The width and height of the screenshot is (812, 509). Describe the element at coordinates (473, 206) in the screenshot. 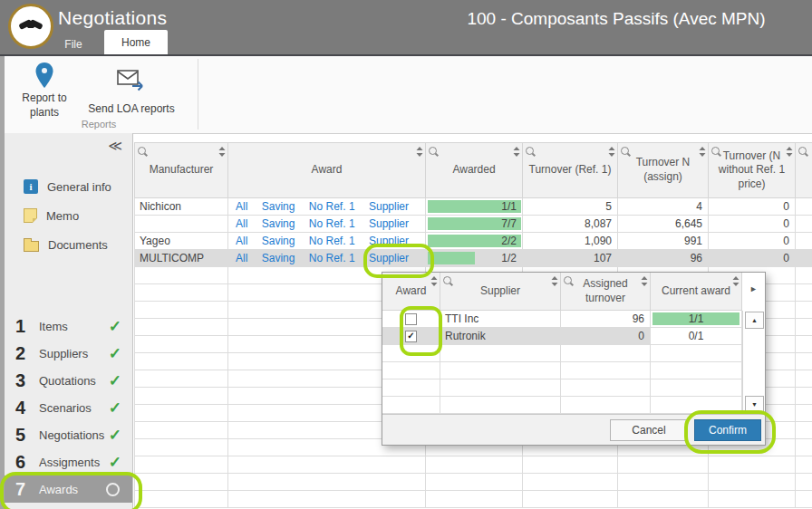

I see `grid-row-nichicon: NichiconAllSavingNo Ref. 1Supplier1/1540` at that location.